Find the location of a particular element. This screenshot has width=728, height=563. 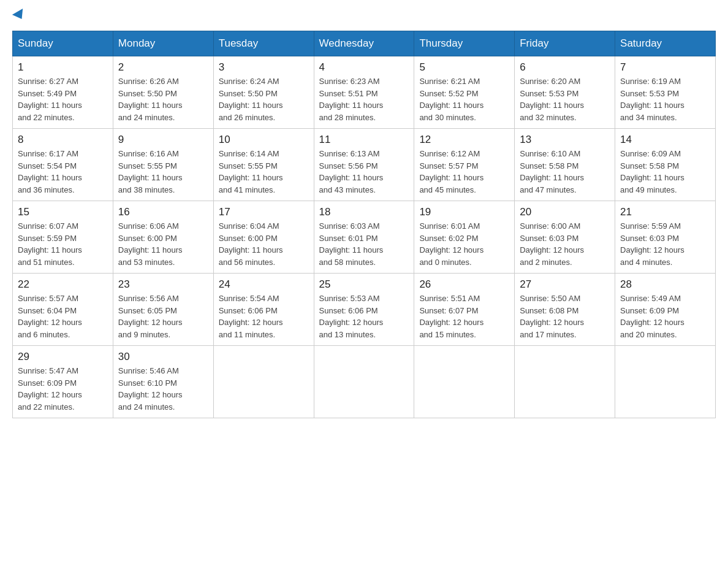

calendar-cell: 13Sunrise: 6:10 AMSunset: 5:58 PMDayligh… is located at coordinates (565, 165).